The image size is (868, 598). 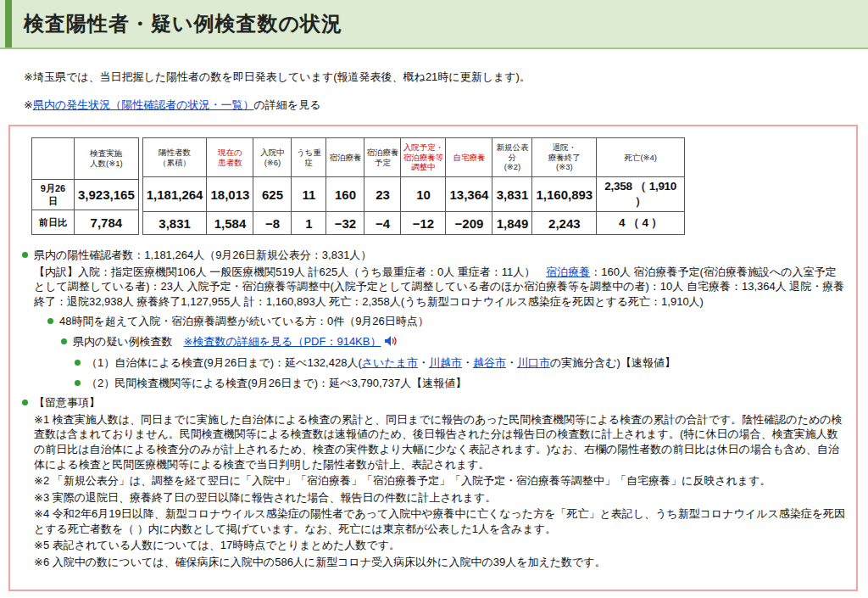 What do you see at coordinates (440, 442) in the screenshot?
I see `caution-note-1: ※1 検査実施人数は、同日までに実施した自治体による検査の累計と、同日までに報告…` at bounding box center [440, 442].